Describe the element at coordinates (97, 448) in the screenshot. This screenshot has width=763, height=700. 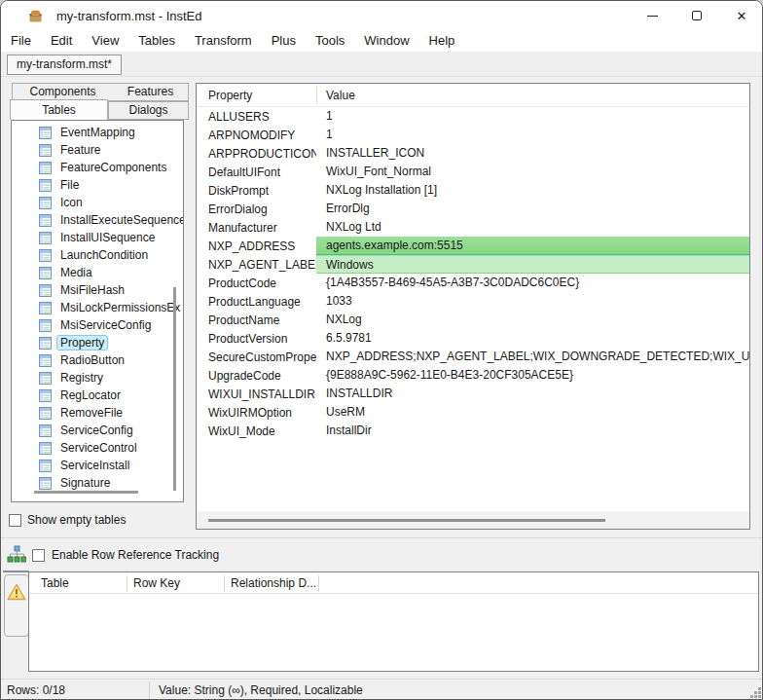
I see `table-tree-item: ServiceControl` at that location.